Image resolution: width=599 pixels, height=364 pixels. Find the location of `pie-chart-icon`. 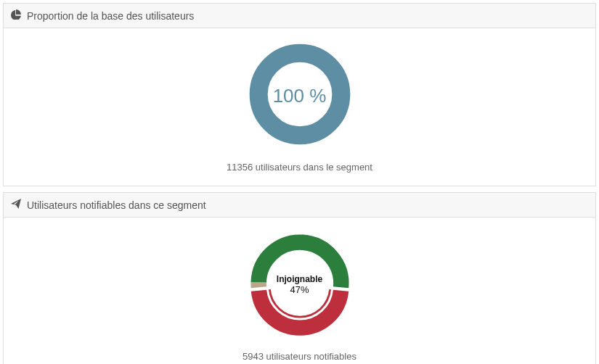

pie-chart-icon is located at coordinates (16, 16).